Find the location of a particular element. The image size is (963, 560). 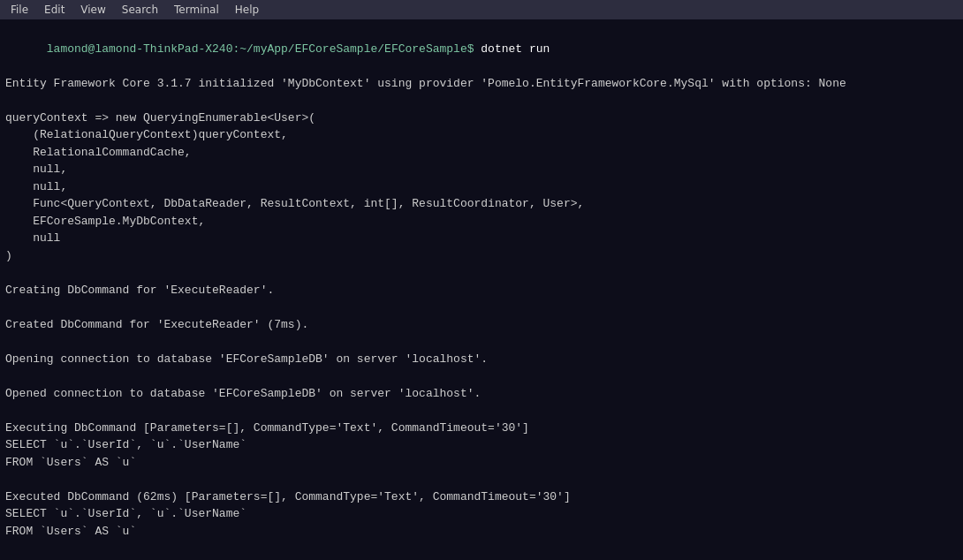

output-line: ) is located at coordinates (482, 256).